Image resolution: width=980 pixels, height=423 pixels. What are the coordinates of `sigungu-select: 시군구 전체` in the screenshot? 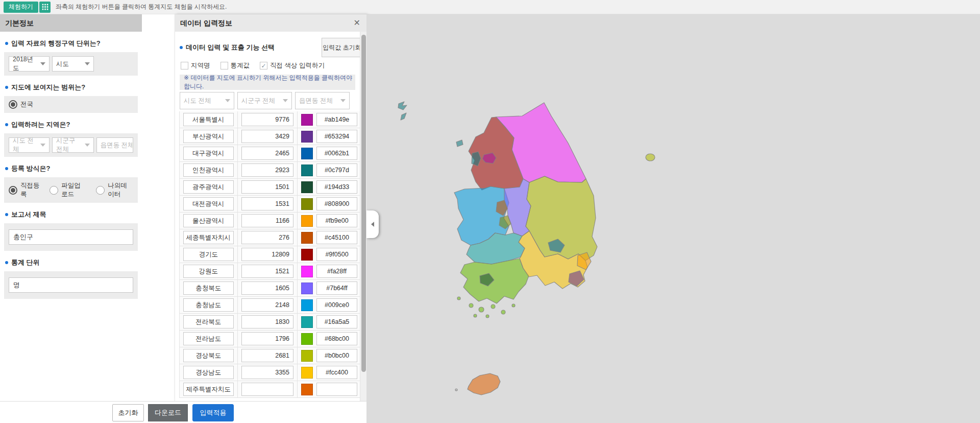 It's located at (73, 145).